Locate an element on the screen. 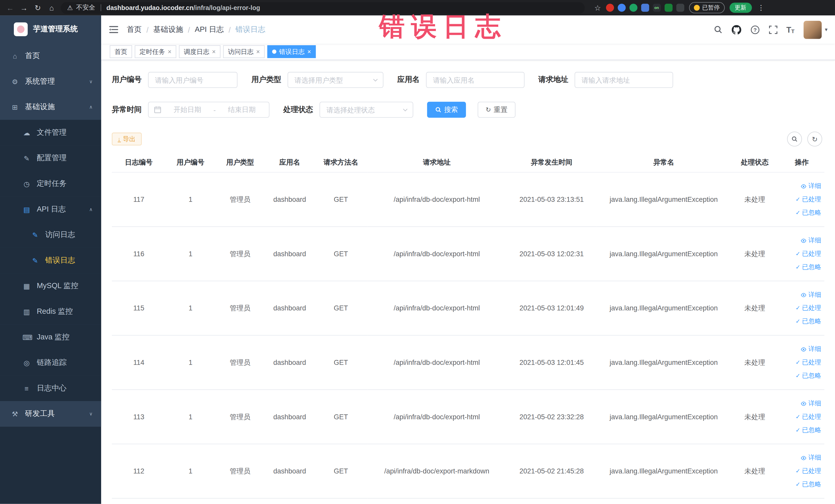 Image resolution: width=835 pixels, height=504 pixels. font-size-icon: TT is located at coordinates (791, 30).